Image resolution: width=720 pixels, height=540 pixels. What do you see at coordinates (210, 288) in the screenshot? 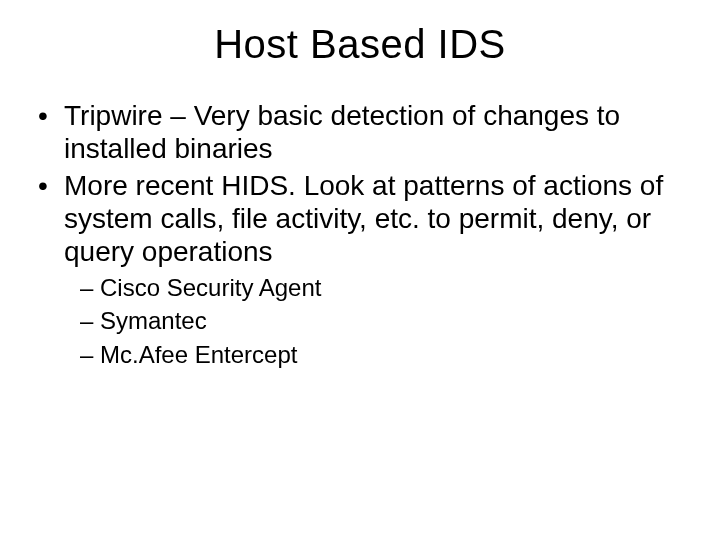
I see `sub-bullet-text: Cisco Security Agent` at bounding box center [210, 288].